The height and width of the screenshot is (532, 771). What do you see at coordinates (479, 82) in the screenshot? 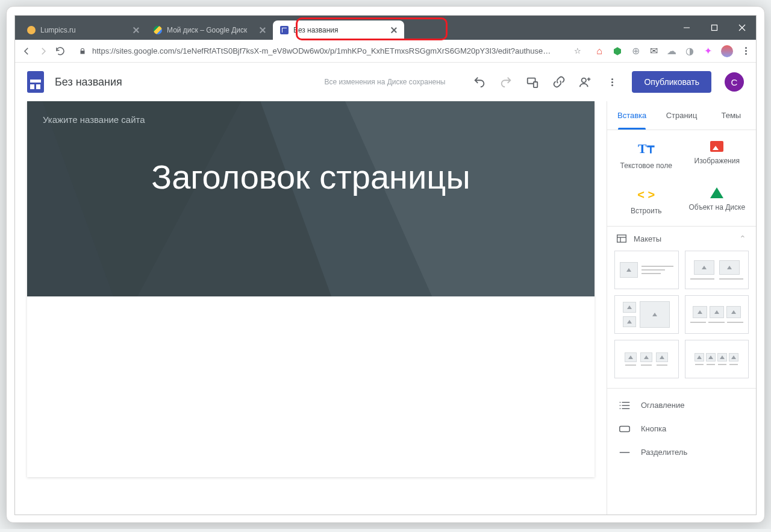
I see `undo-button` at bounding box center [479, 82].